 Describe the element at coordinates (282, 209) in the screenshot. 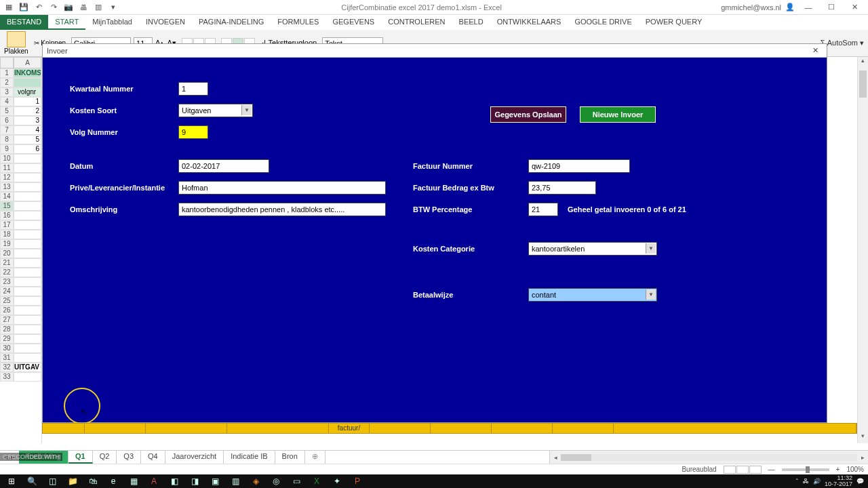

I see `input-omschrijving` at that location.